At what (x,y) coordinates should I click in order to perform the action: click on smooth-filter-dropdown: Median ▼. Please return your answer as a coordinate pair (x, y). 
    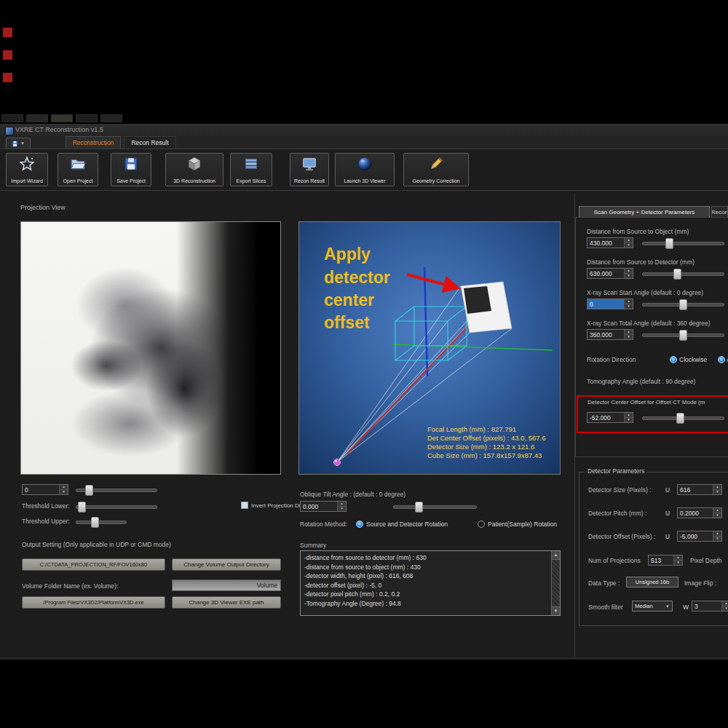
    Looking at the image, I should click on (652, 606).